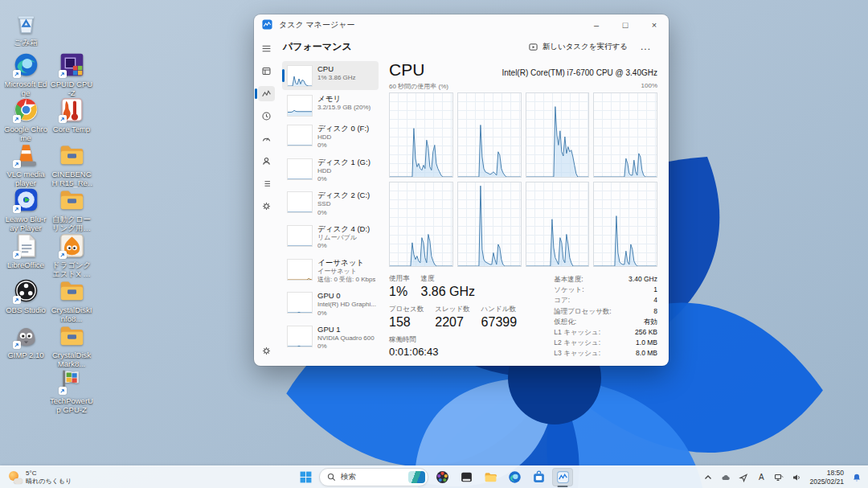  I want to click on rail-tab-processes, so click(267, 71).